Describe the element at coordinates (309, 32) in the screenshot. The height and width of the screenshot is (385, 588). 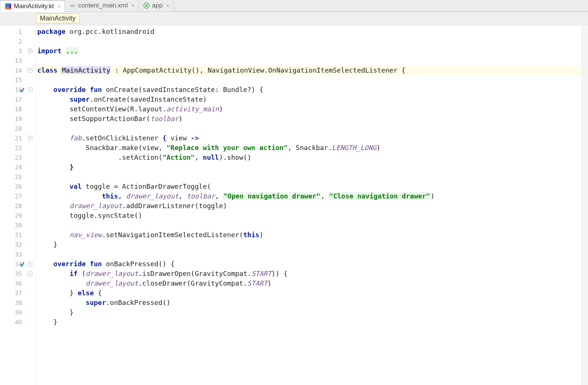
I see `code-line: package org.pcc.kotlinandroid` at that location.